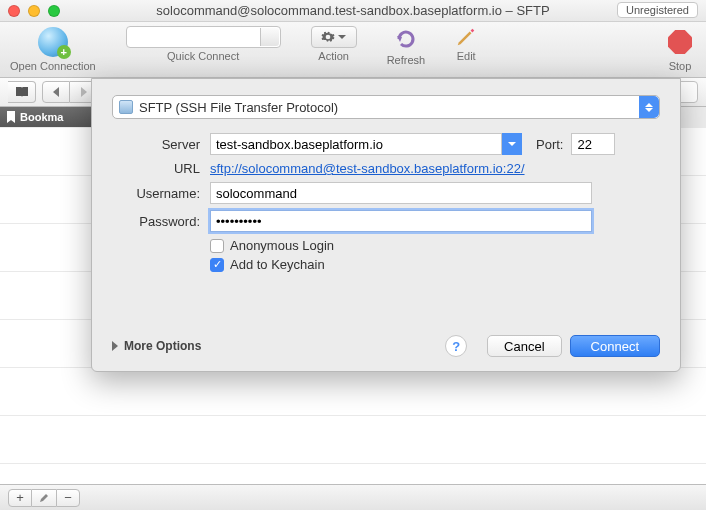 This screenshot has width=706, height=510. What do you see at coordinates (156, 222) in the screenshot?
I see `password-label: Password:` at bounding box center [156, 222].